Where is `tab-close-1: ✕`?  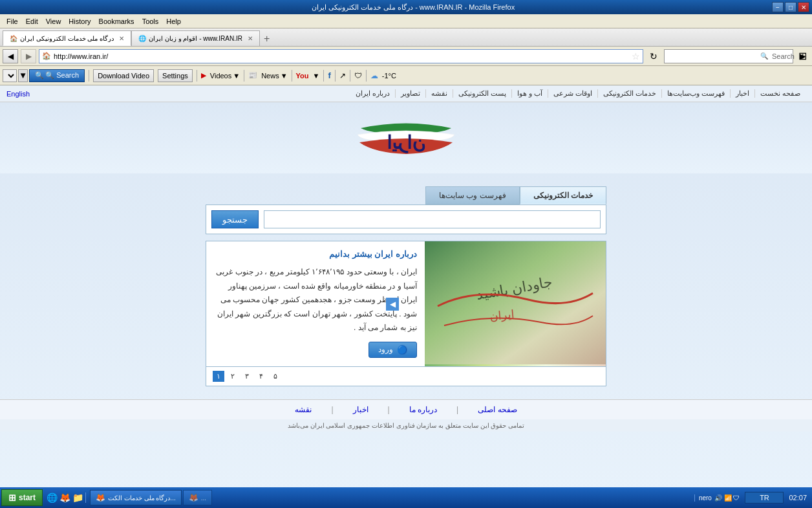 tab-close-1: ✕ is located at coordinates (250, 39).